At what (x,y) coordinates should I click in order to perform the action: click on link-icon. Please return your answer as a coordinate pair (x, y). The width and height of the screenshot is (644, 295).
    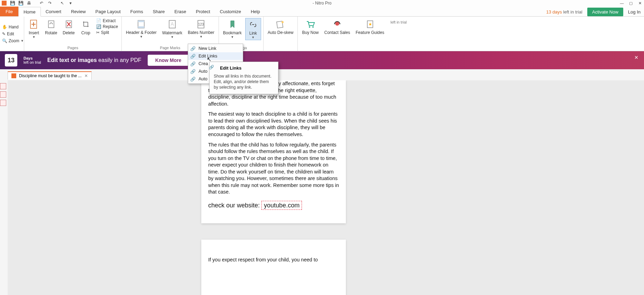
    Looking at the image, I should click on (253, 25).